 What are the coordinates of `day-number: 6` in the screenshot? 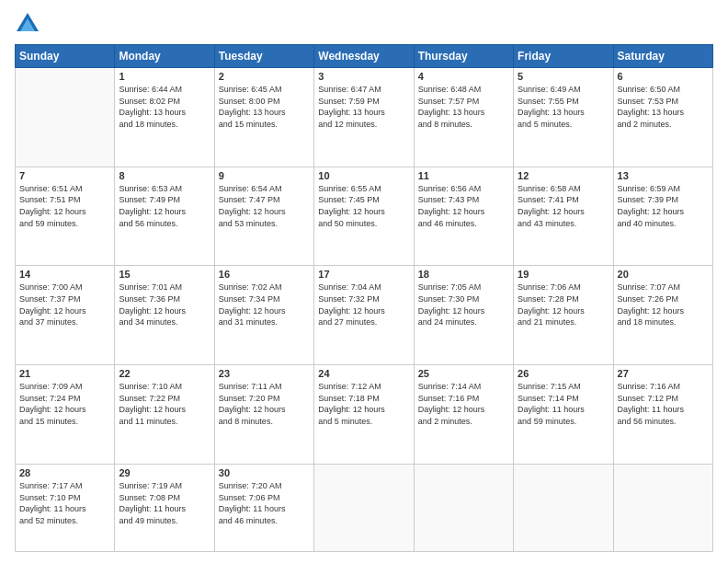 It's located at (664, 76).